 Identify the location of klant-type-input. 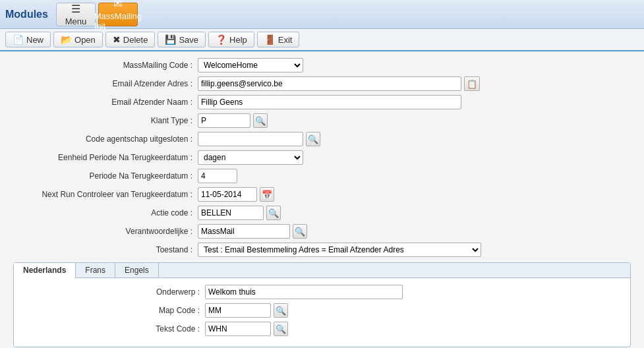
(224, 121).